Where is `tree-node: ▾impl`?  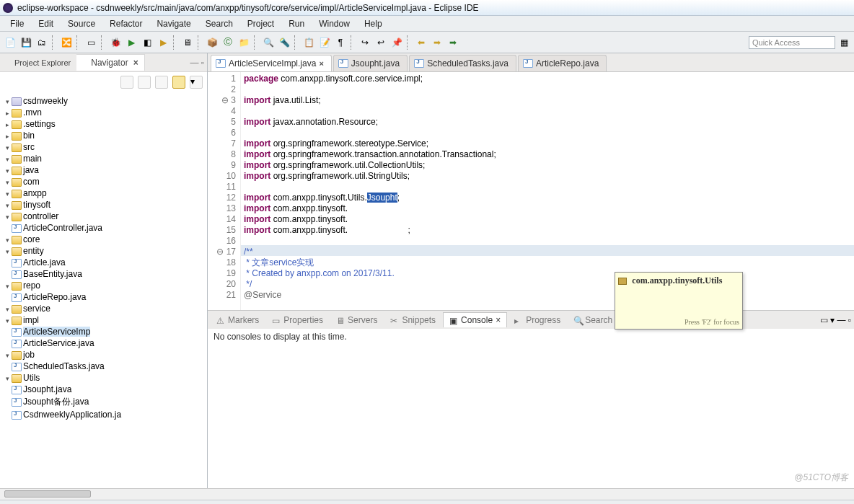
tree-node: ▾impl is located at coordinates (105, 320).